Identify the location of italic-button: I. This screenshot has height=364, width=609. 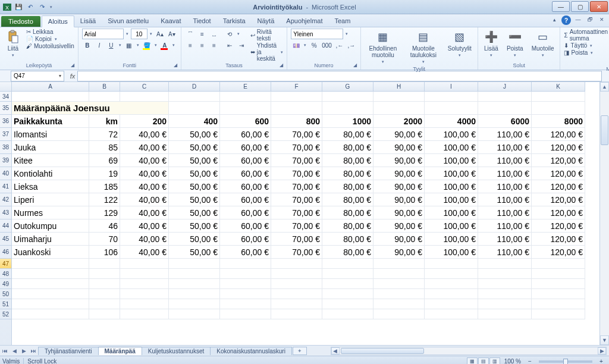
(99, 45).